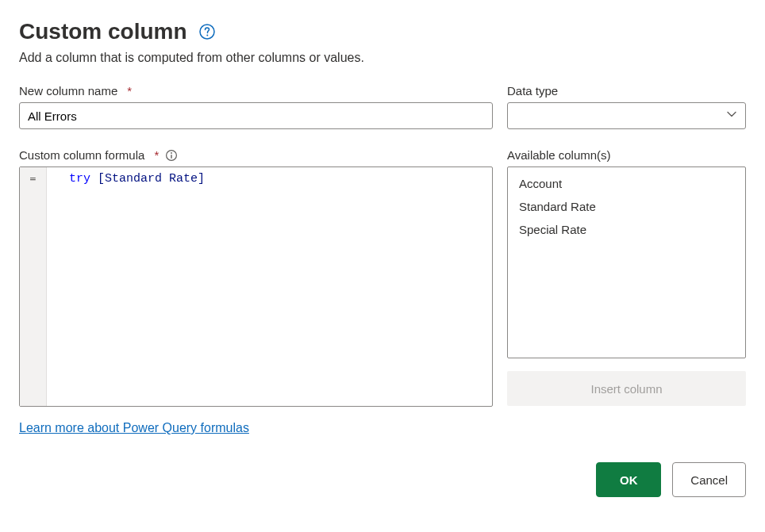  What do you see at coordinates (382, 58) in the screenshot?
I see `dialog-subtitle: Add a column that is computed from other…` at bounding box center [382, 58].